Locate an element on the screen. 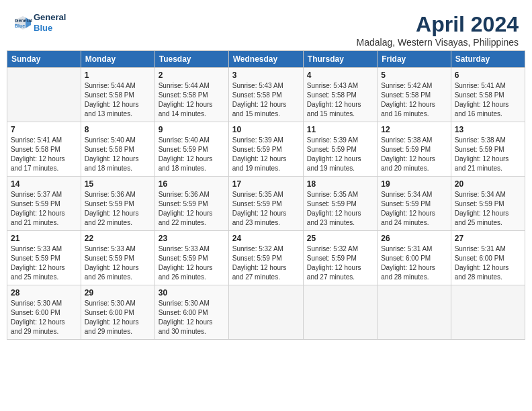 The width and height of the screenshot is (532, 411). cell-info: Sunrise: 5:42 AM Sunset: 5:58 PM Dayligh… is located at coordinates (414, 100).